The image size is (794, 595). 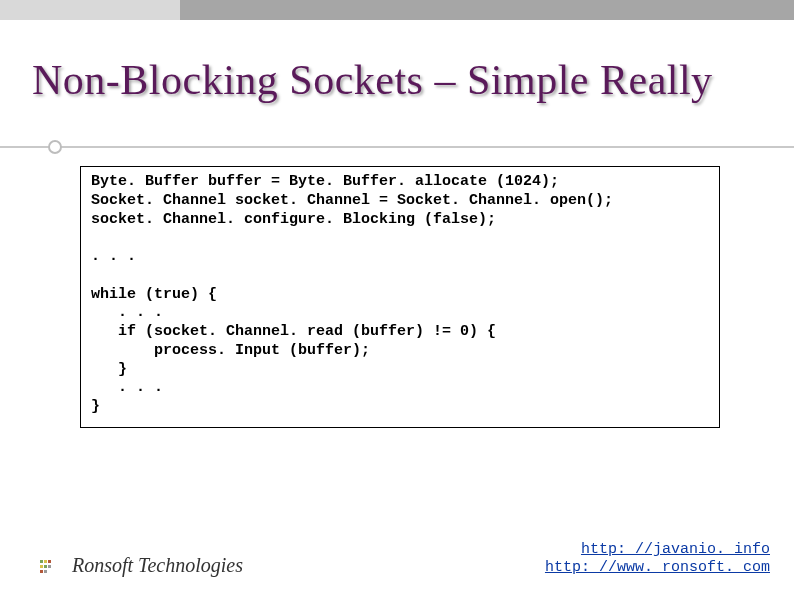 What do you see at coordinates (90, 10) in the screenshot?
I see `top-band-light` at bounding box center [90, 10].